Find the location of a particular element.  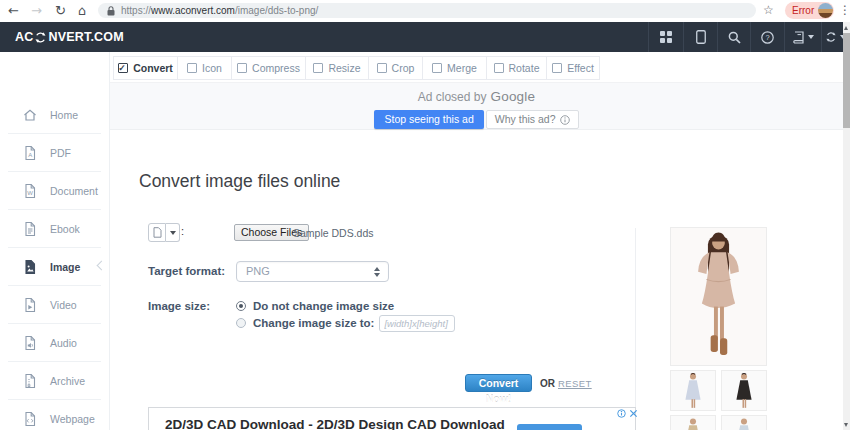

mobile-icon is located at coordinates (701, 37).